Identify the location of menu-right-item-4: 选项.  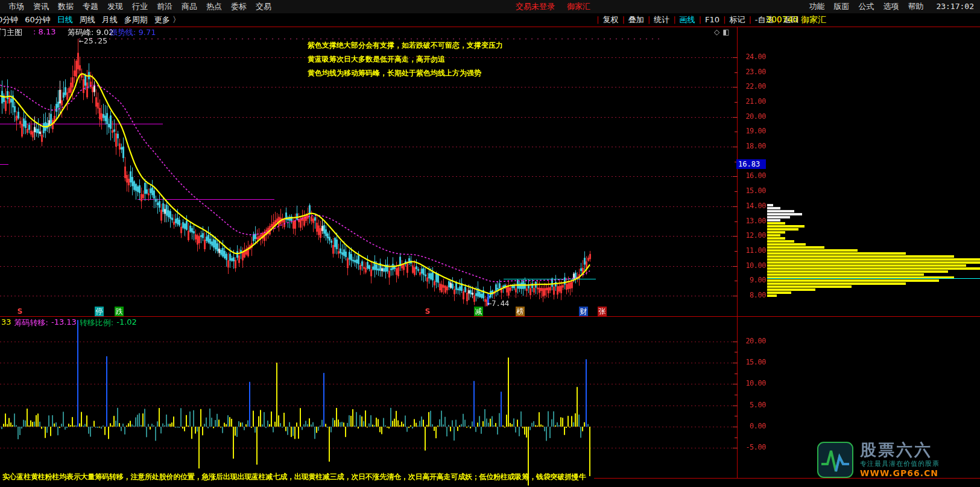
(891, 7).